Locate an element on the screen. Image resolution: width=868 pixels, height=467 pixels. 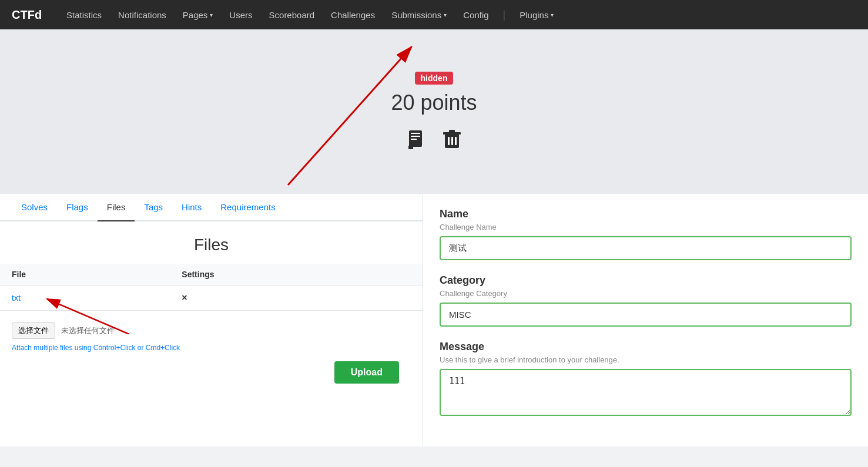
tab-files: Files is located at coordinates (116, 208).